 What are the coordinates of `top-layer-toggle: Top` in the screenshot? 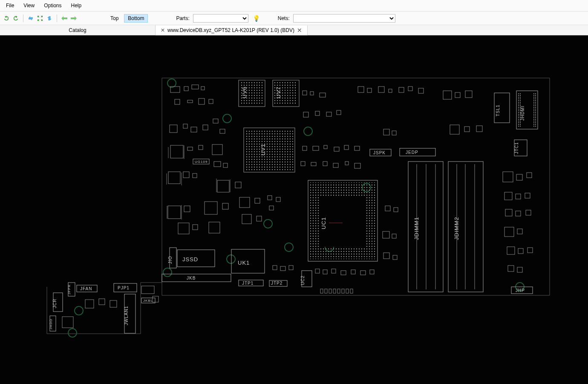 It's located at (114, 18).